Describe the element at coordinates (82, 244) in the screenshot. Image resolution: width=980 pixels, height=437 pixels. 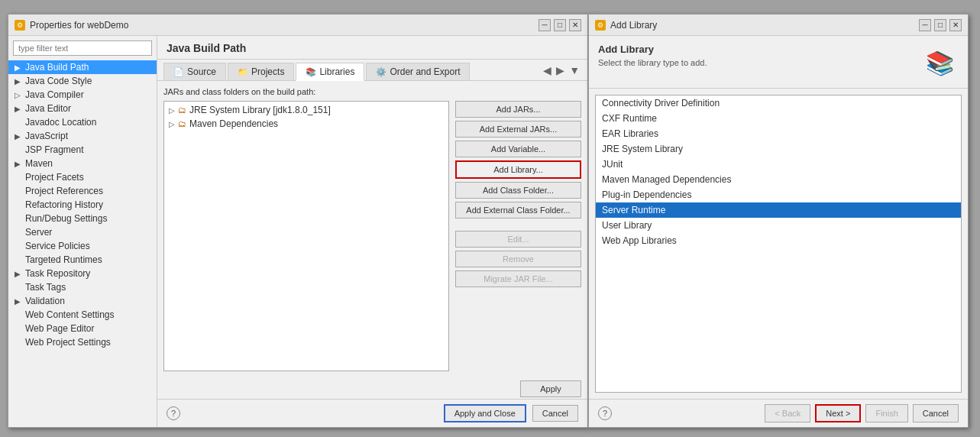
I see `sidebar-tree: ▶ Java Build Path ▶ Java Code Style ▷ Ja…` at that location.